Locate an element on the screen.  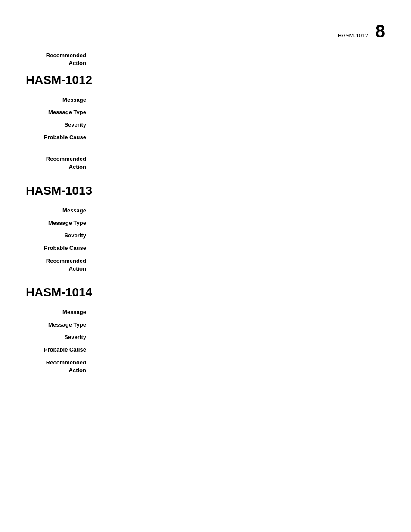
top-recommended-action: Recommended Action is located at coordinates (206, 59).